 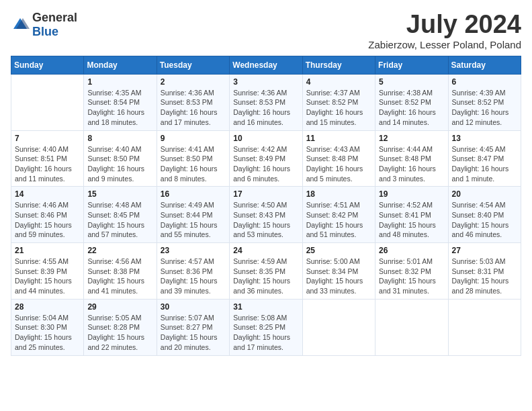 I want to click on day-info: Sunrise: 5:00 AM Sunset: 8:34 PM Dayligh…, so click(x=339, y=277).